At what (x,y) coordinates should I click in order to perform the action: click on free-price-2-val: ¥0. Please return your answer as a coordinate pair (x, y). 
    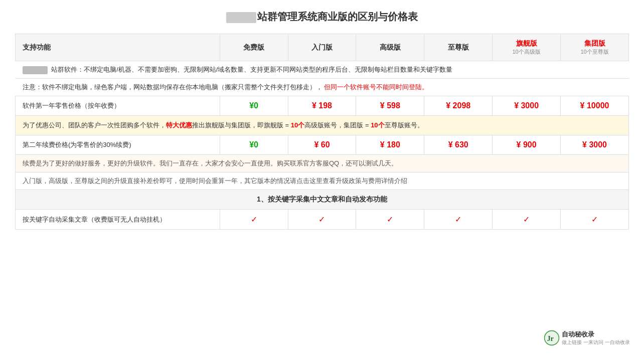
    Looking at the image, I should click on (254, 144).